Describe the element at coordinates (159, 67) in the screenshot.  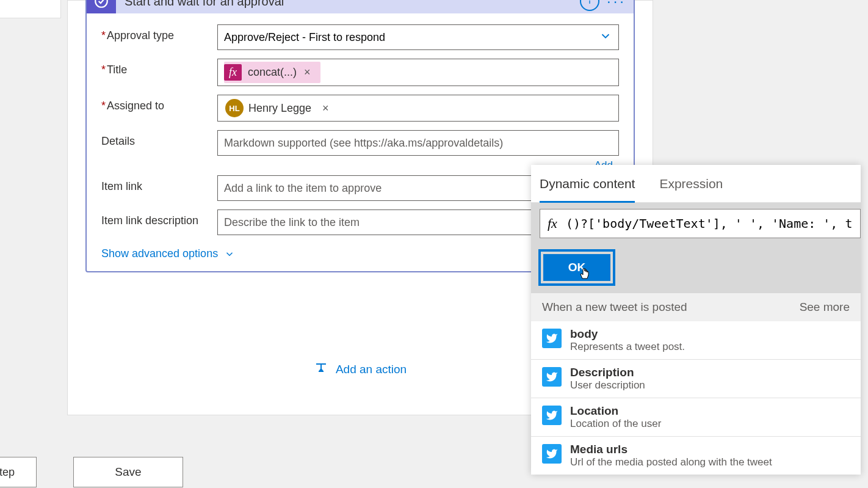
I see `label-title: *Title` at that location.